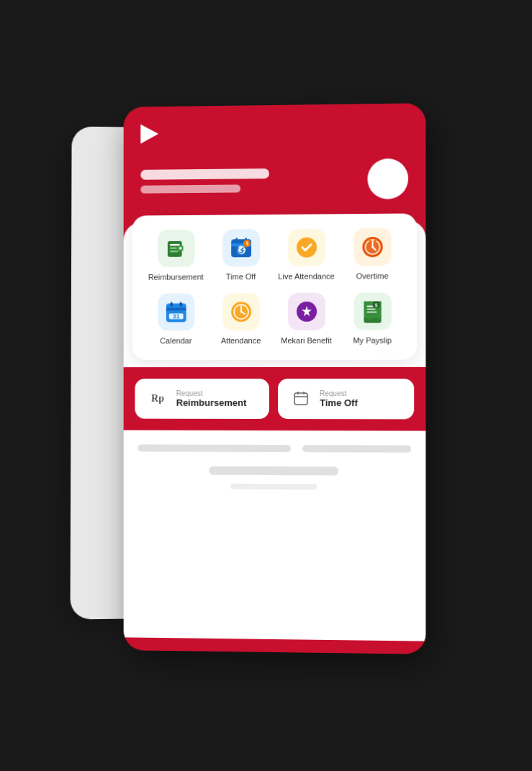 This screenshot has width=532, height=771. What do you see at coordinates (190, 188) in the screenshot?
I see `header-subtitle-line` at bounding box center [190, 188].